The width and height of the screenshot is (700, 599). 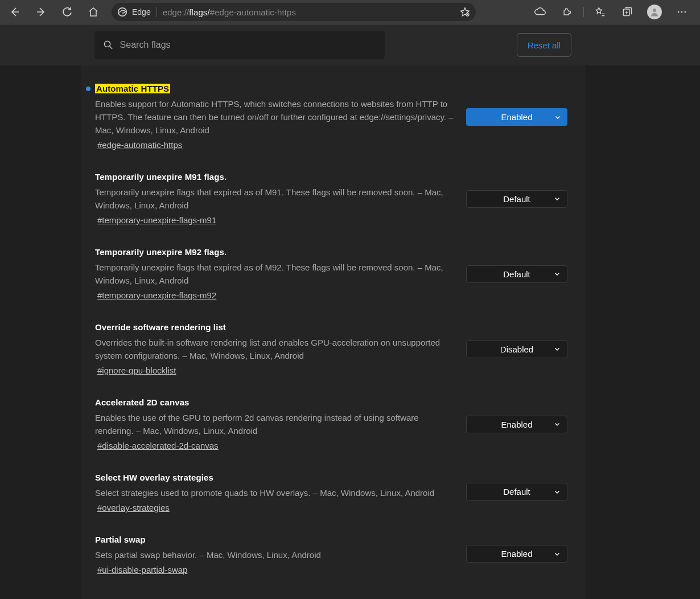 What do you see at coordinates (517, 349) in the screenshot?
I see `flag-select-wrap: Disabled` at bounding box center [517, 349].